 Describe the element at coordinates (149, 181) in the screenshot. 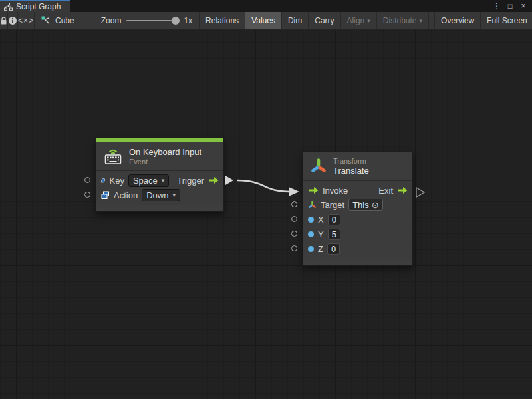

I see `key-dropdown: Space ▾` at that location.